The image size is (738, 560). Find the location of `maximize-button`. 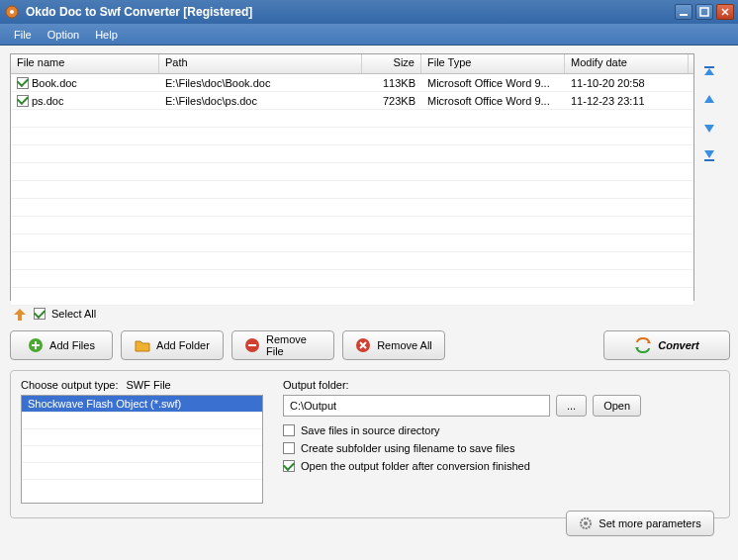

maximize-button is located at coordinates (704, 12).